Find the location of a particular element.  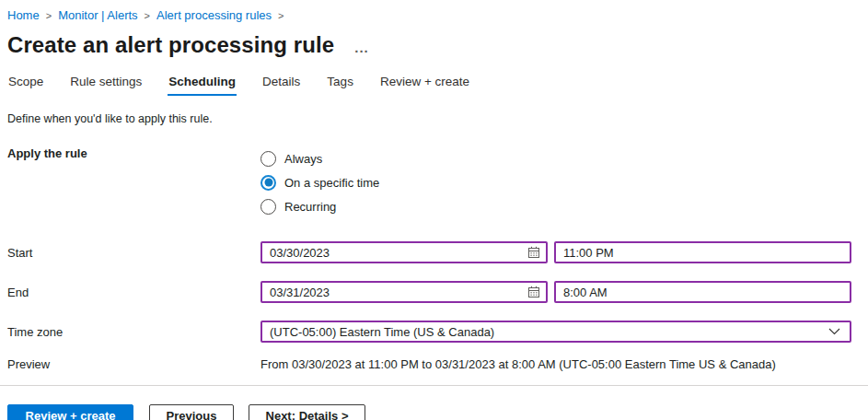

start-label: Start is located at coordinates (134, 252).